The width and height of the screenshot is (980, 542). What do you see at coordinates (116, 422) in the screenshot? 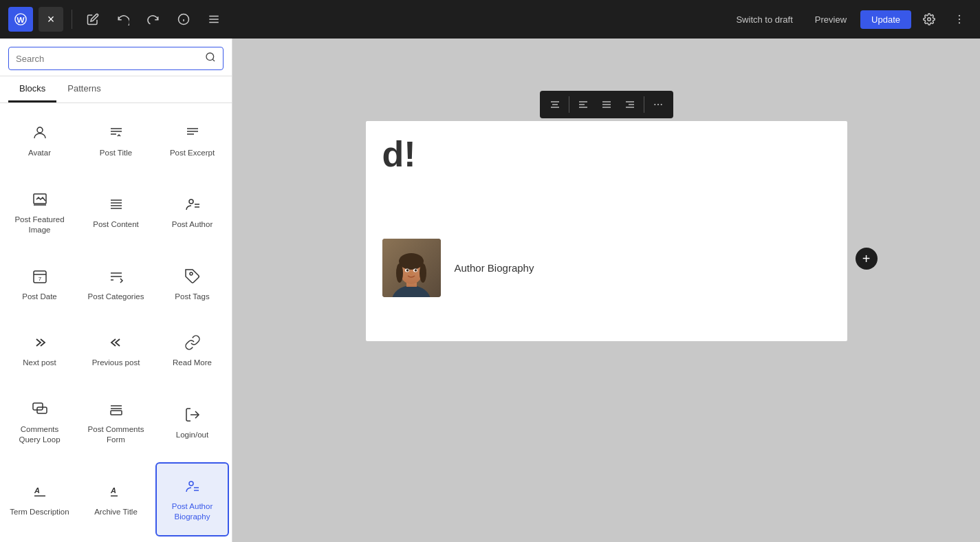
I see `block-item-post-comments-form: Post Comments Form` at bounding box center [116, 422].